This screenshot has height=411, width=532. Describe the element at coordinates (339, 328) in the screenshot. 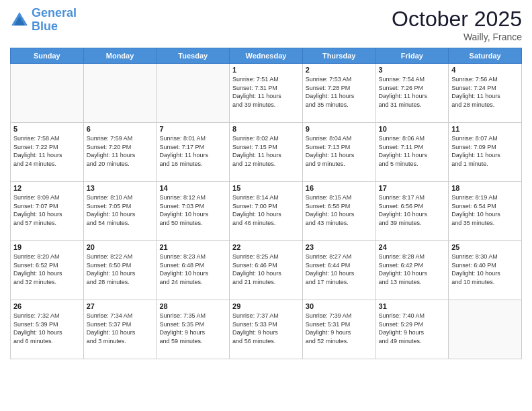

I see `day-info: Sunrise: 7:39 AM Sunset: 5:31 PM Dayligh…` at that location.